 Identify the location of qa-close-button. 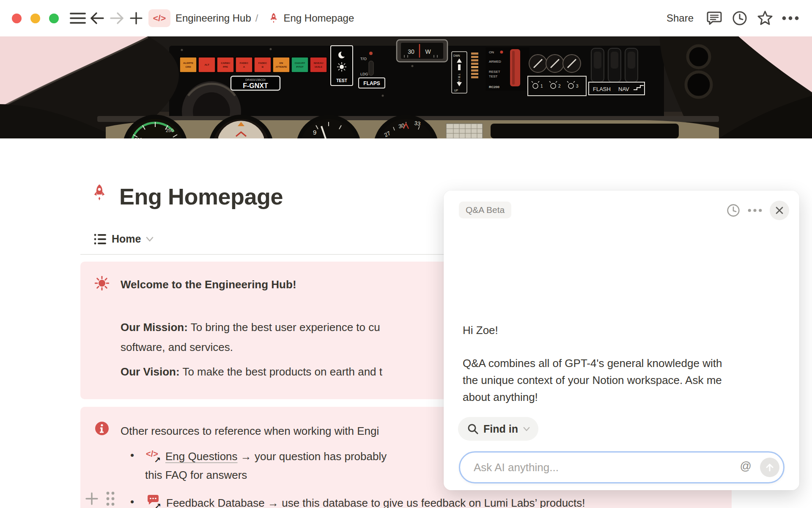
(779, 210).